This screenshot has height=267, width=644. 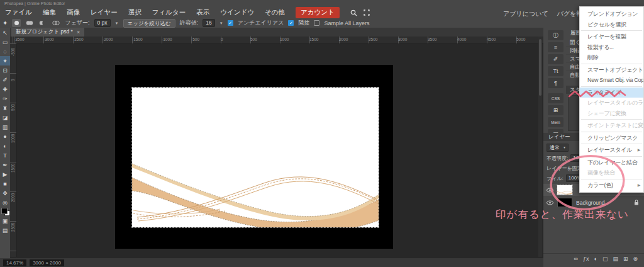 What do you see at coordinates (43, 23) in the screenshot?
I see `subtract-selection-mode-icon` at bounding box center [43, 23].